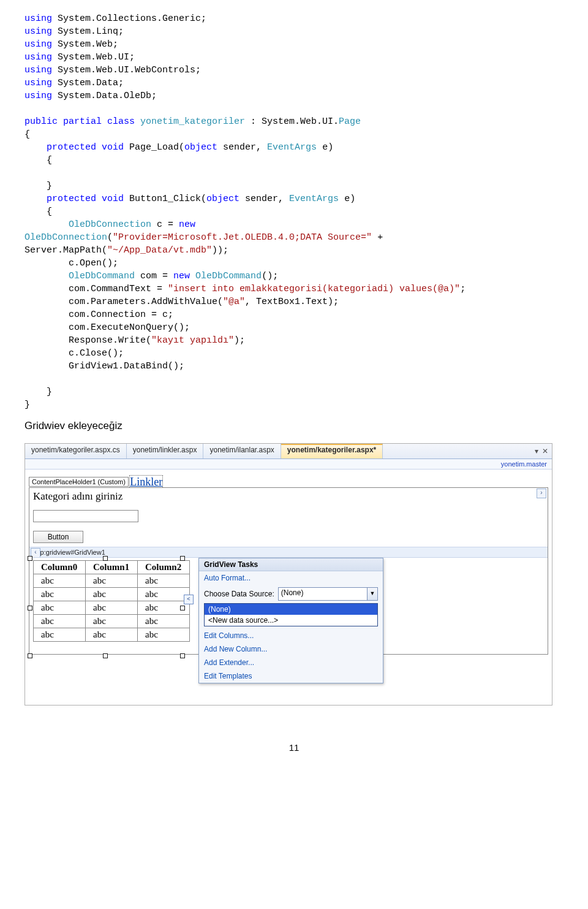  Describe the element at coordinates (372, 594) in the screenshot. I see `chevron-down-icon: ▼` at that location.